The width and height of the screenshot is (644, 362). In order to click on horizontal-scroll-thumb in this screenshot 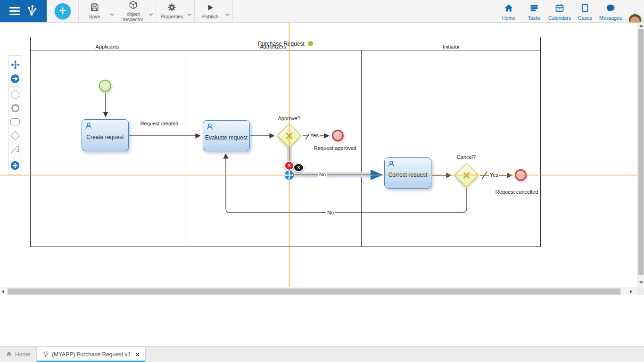, I will do `click(314, 291)`.